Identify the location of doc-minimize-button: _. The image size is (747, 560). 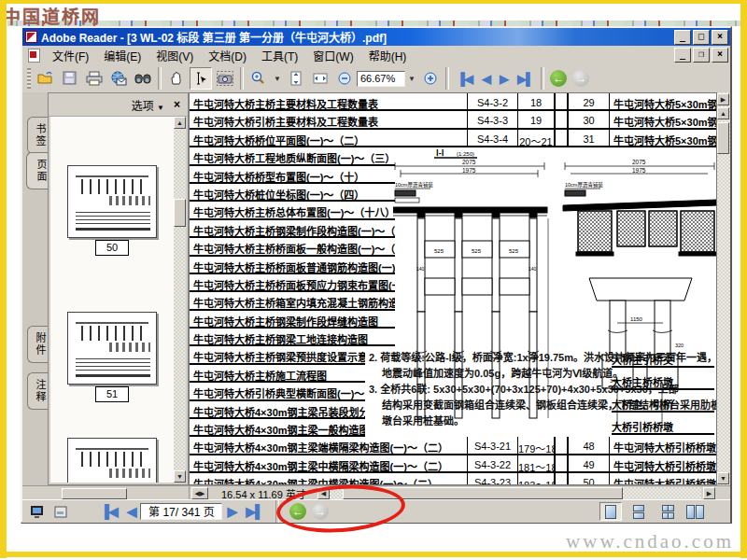
(683, 55).